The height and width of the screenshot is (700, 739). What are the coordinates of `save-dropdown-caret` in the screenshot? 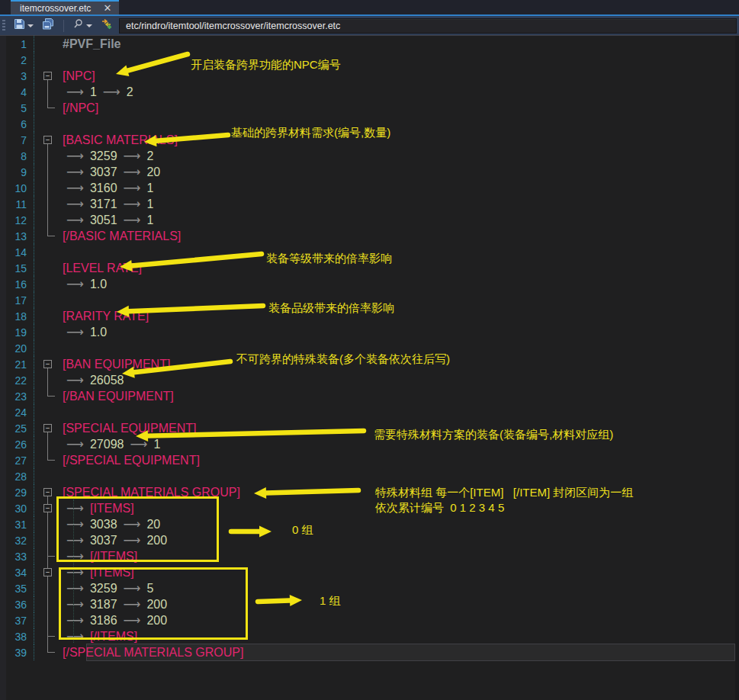 It's located at (31, 26).